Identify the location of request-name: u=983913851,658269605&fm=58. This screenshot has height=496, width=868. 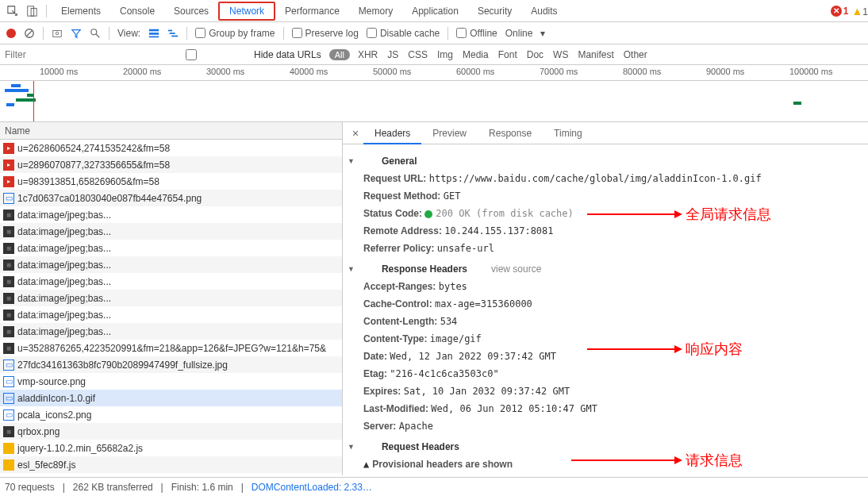
(179, 182).